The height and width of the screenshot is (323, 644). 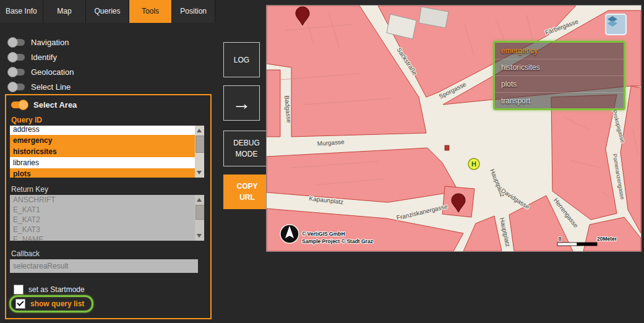 What do you see at coordinates (559, 68) in the screenshot?
I see `overlay-item-historicsites: historicsites` at bounding box center [559, 68].